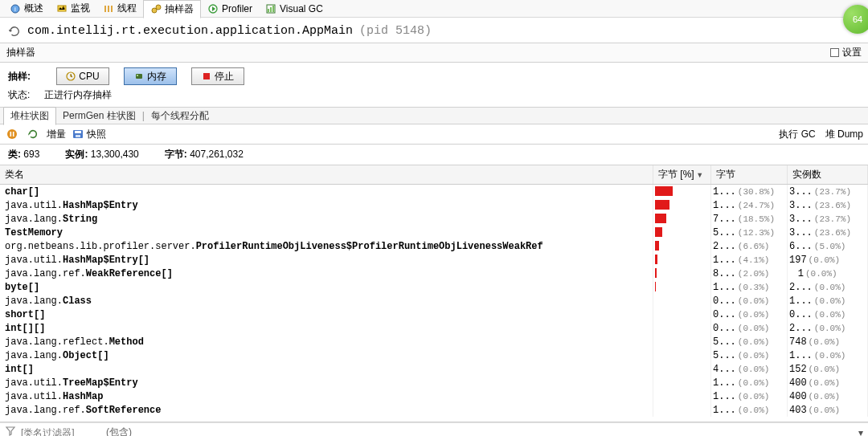 The width and height of the screenshot is (868, 436). Describe the element at coordinates (71, 76) in the screenshot. I see `clock-icon` at that location.